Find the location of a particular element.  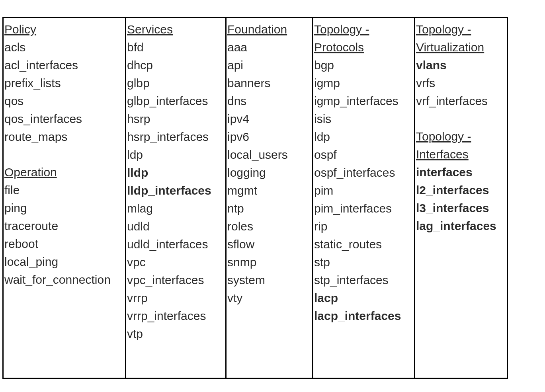

list-item: qos_interfaces is located at coordinates (64, 119).